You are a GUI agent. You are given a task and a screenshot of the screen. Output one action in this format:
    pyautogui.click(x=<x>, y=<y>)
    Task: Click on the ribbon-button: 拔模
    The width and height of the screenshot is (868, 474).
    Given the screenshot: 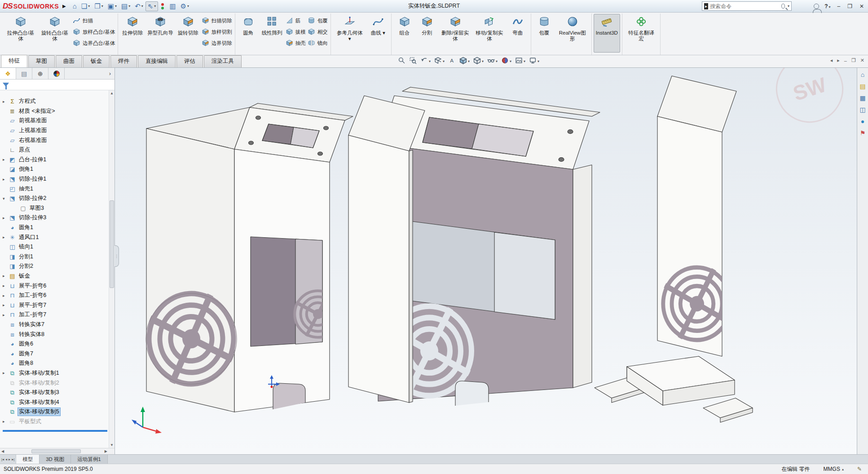 What is the action you would take?
    pyautogui.click(x=295, y=32)
    